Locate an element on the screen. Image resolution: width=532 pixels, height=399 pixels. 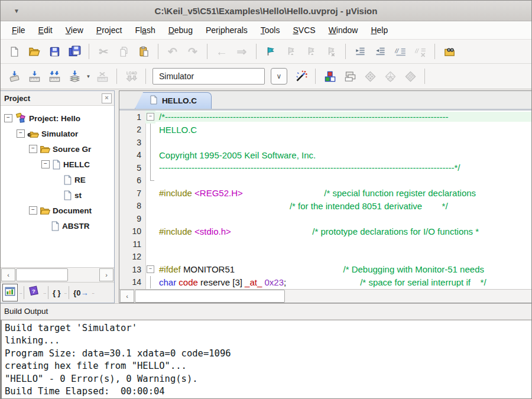
outdent-icon is located at coordinates (380, 51).